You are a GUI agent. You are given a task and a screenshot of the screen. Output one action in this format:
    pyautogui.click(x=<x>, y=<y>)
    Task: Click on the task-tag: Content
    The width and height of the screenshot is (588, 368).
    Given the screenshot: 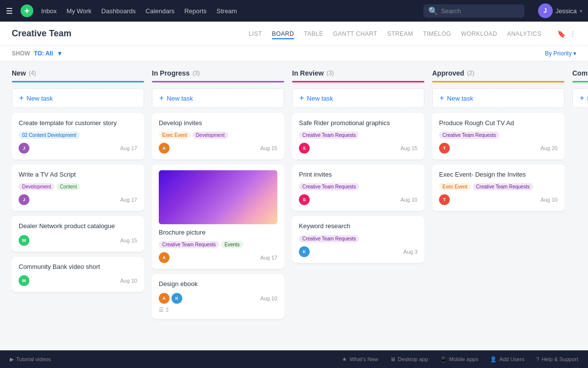 What is the action you would take?
    pyautogui.click(x=69, y=186)
    